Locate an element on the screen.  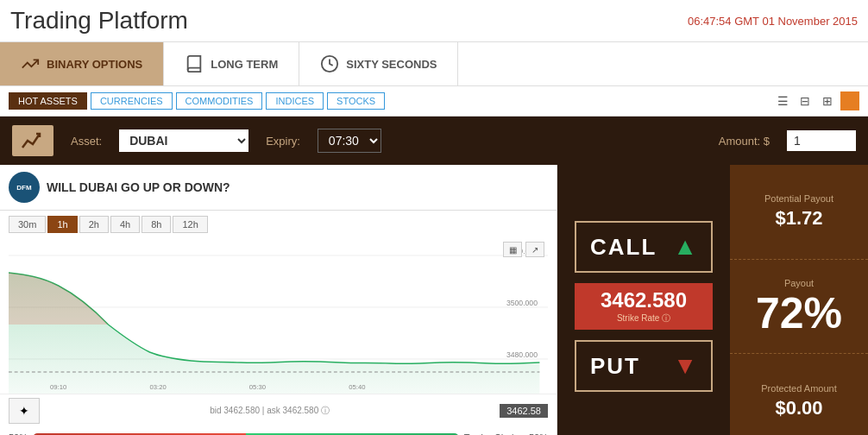
chart-controls: ▦ ↗ is located at coordinates (524, 249).